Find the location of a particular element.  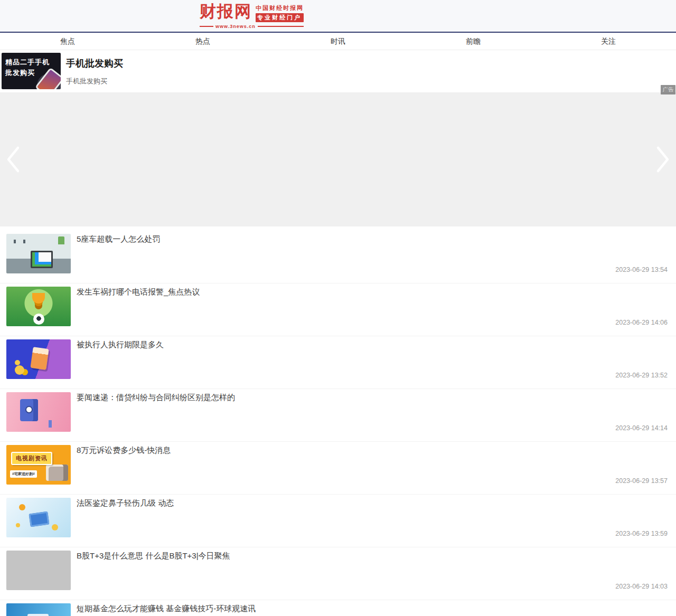

news-item: 要闻速递：借贷纠纷与合同纠纷区别是怎样的 2023-06-29 14:14 is located at coordinates (338, 415).